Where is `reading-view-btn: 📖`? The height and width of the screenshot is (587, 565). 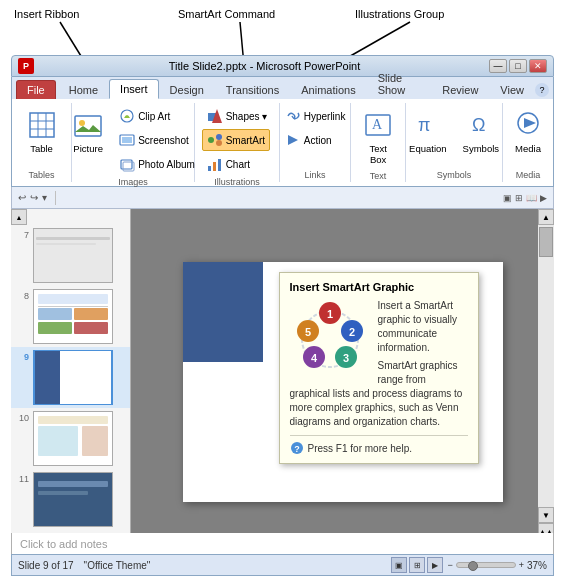
reading-view-btn: 📖 is located at coordinates (532, 198).